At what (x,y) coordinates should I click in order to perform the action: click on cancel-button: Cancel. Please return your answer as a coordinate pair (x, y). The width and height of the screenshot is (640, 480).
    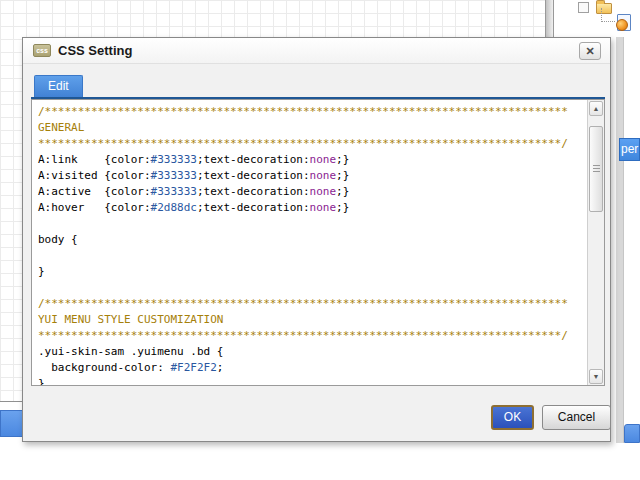
    Looking at the image, I should click on (576, 418).